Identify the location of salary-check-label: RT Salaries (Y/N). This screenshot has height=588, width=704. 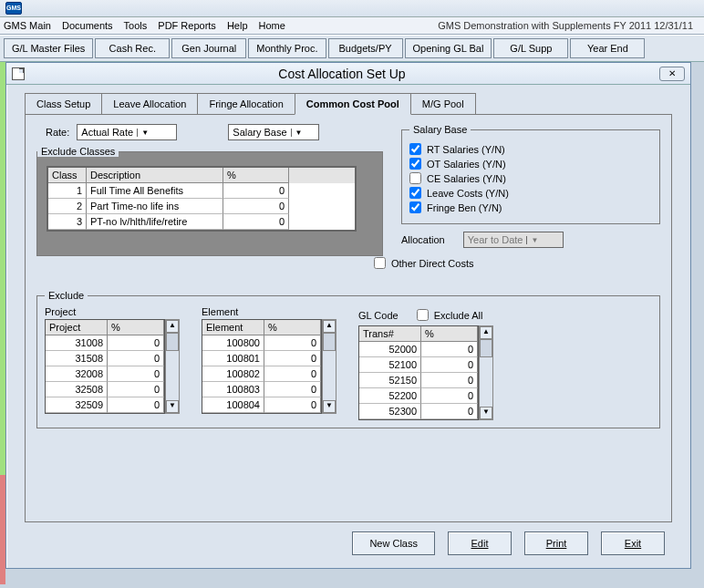
(466, 150).